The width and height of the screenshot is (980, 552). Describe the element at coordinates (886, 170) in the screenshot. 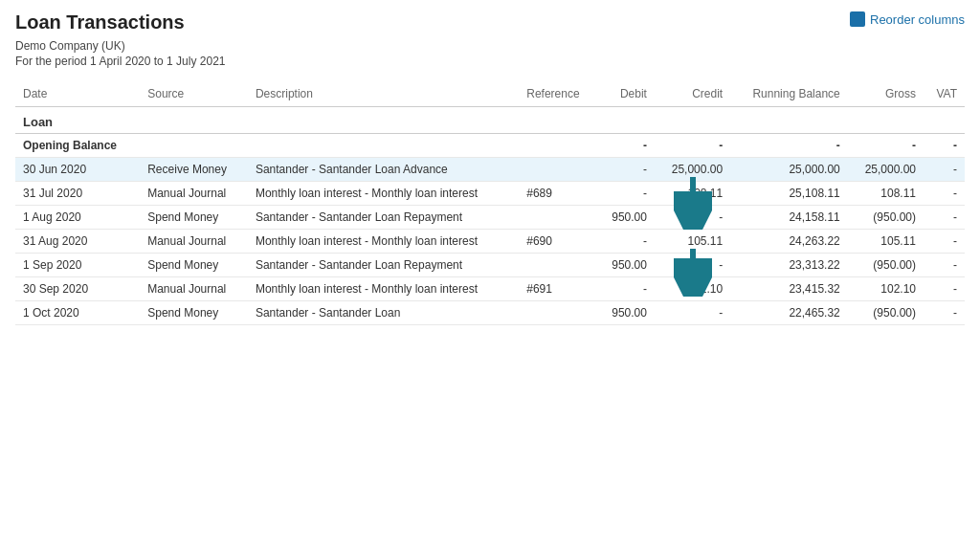

I see `gross-cell: 25,000.00` at that location.